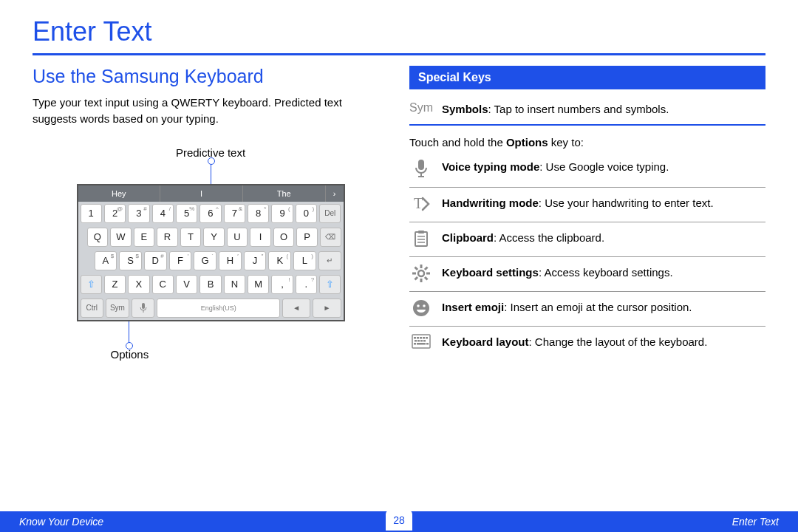  What do you see at coordinates (211, 194) in the screenshot?
I see `prediction-row: Hey I The ›` at bounding box center [211, 194].